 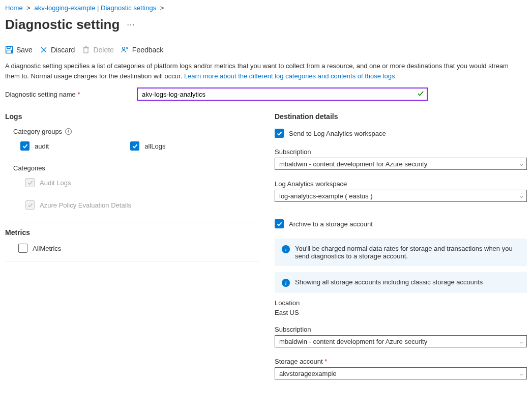 What do you see at coordinates (142, 50) in the screenshot?
I see `feedback-button: Feedback` at bounding box center [142, 50].